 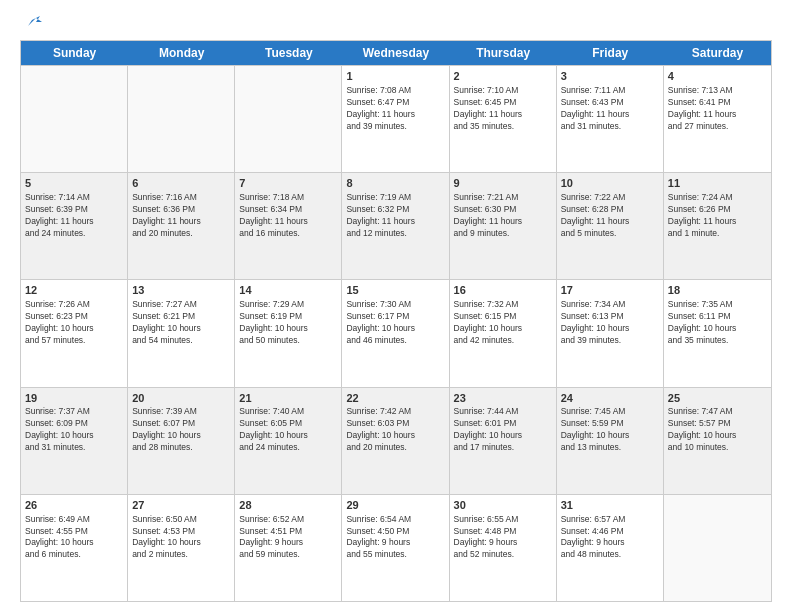 I want to click on weekday-header-friday: Friday, so click(x=610, y=53).